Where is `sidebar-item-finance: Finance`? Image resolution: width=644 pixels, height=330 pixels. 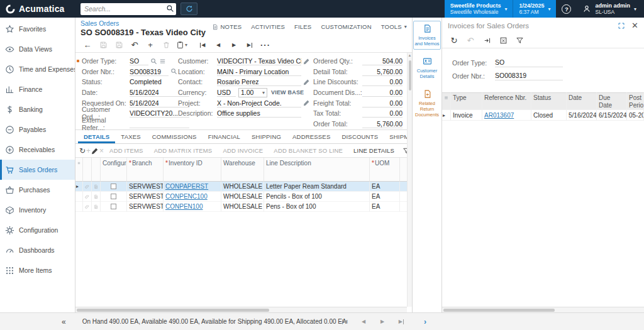
sidebar-item-finance: Finance is located at coordinates (38, 89).